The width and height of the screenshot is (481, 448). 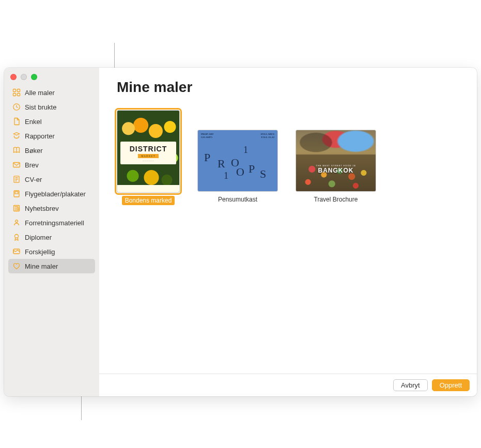 What do you see at coordinates (52, 92) in the screenshot?
I see `sidebar-item-alle-maler: Alle maler` at bounding box center [52, 92].